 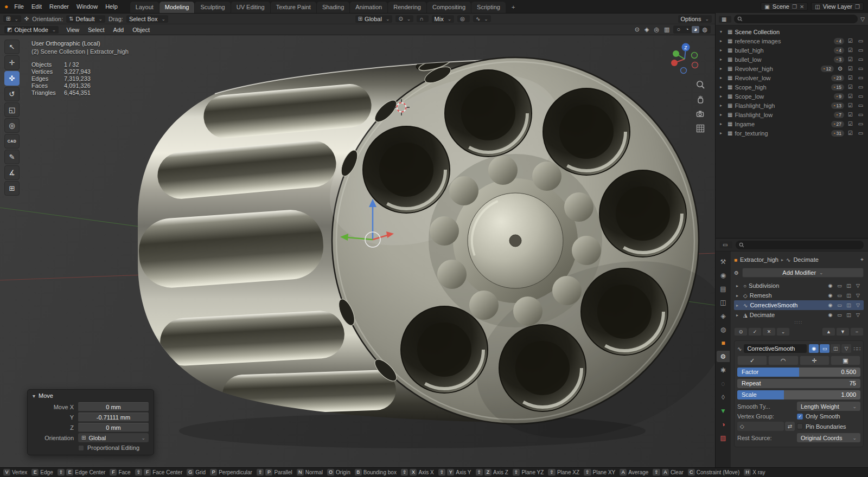 What do you see at coordinates (726, 245) in the screenshot?
I see `properties-editor-type-button: ▭` at bounding box center [726, 245].